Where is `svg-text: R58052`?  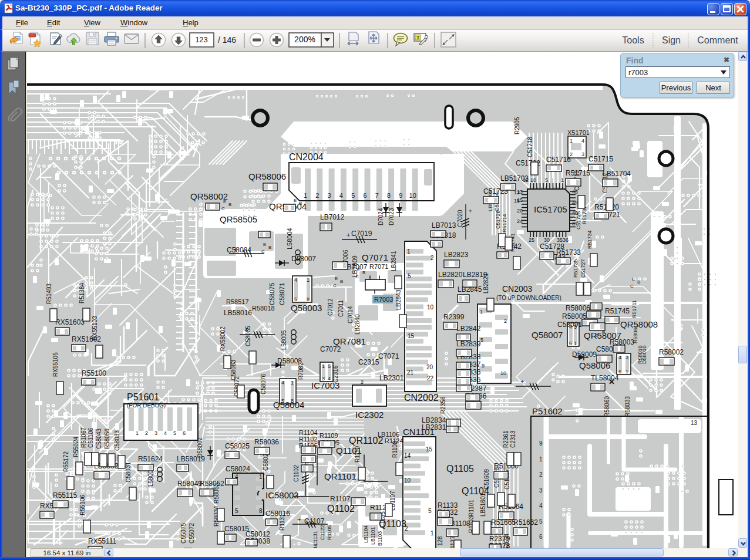 svg-text: R58052 is located at coordinates (212, 484).